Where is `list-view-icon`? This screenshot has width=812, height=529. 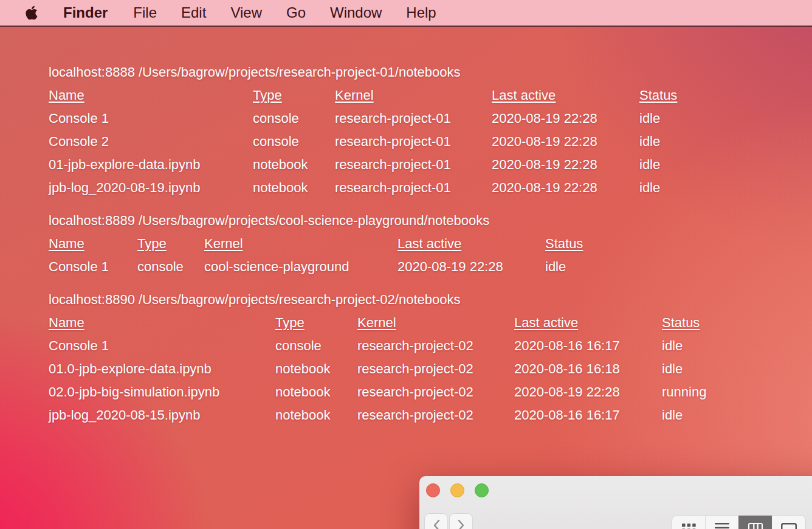 list-view-icon is located at coordinates (722, 526).